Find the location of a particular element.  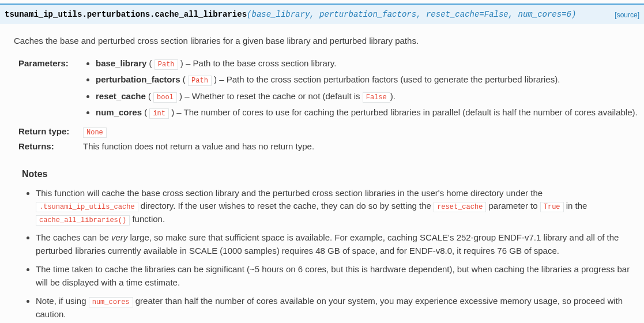

note-item: The time taken to cache the libraries ca… is located at coordinates (340, 276).